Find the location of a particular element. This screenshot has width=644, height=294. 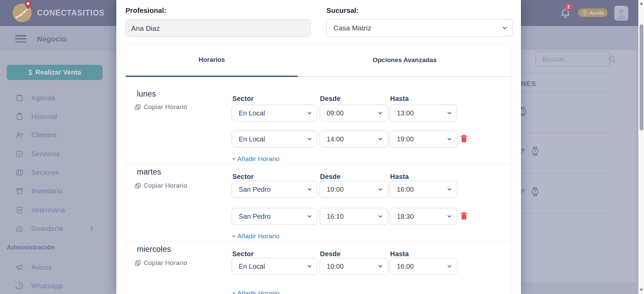

day-name: martes is located at coordinates (149, 172).